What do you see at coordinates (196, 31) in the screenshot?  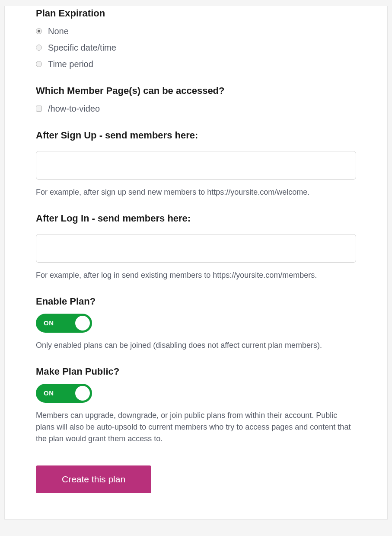 I see `expiration-option-none: None` at bounding box center [196, 31].